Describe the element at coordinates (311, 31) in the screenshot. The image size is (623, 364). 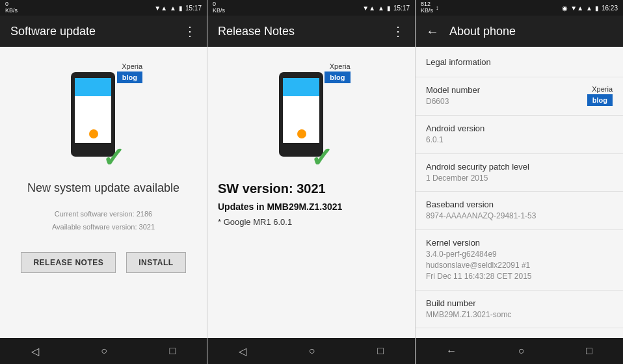
I see `top-bar-2: Release Notes ⋮` at that location.